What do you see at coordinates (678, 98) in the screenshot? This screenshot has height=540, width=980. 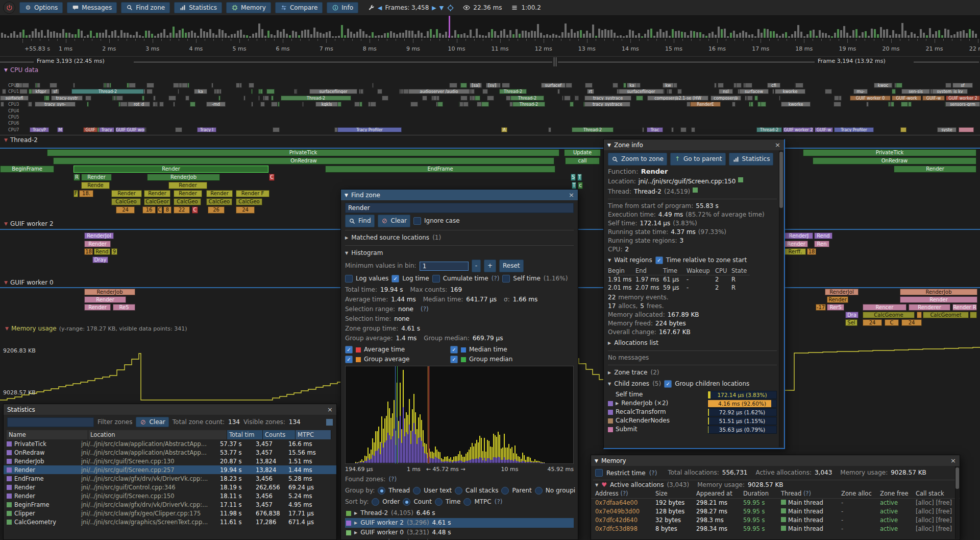 I see `cpu-zone-composer-2-1-se-hw: composer@2.1-se (HW` at bounding box center [678, 98].